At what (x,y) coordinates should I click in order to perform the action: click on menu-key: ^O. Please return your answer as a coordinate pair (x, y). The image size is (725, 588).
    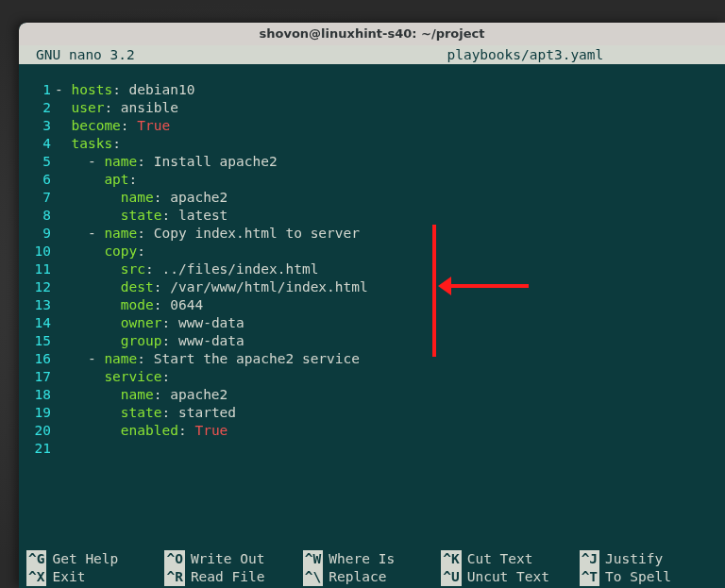
    Looking at the image, I should click on (174, 559).